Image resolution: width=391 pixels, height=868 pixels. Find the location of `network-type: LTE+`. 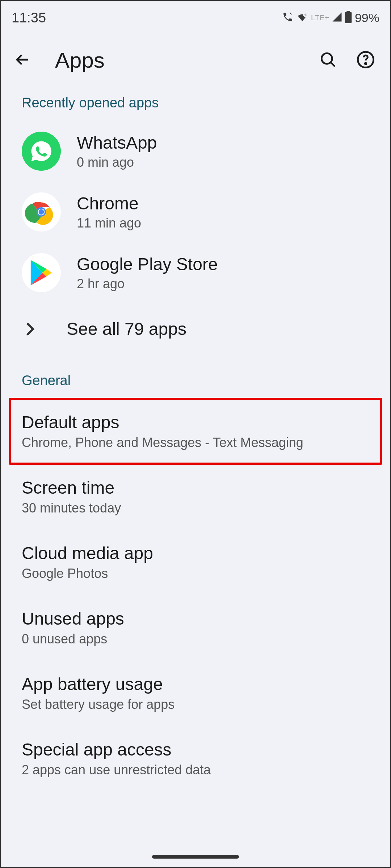

network-type: LTE+ is located at coordinates (320, 18).